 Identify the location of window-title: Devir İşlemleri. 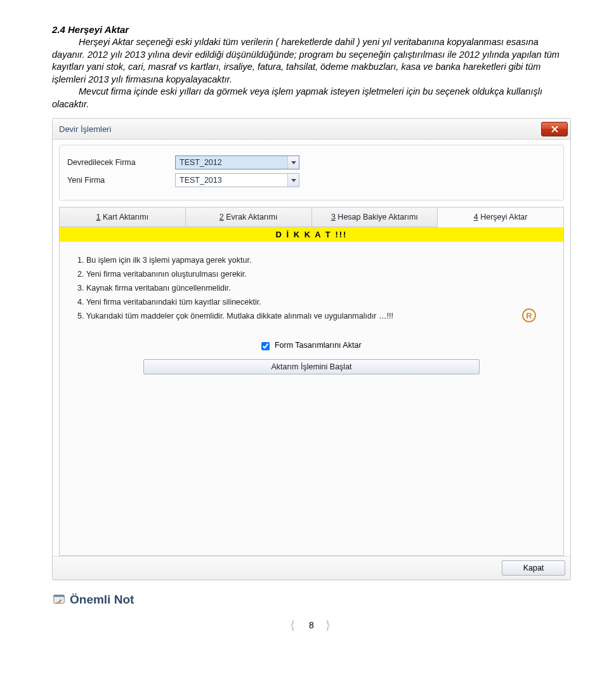
(85, 129).